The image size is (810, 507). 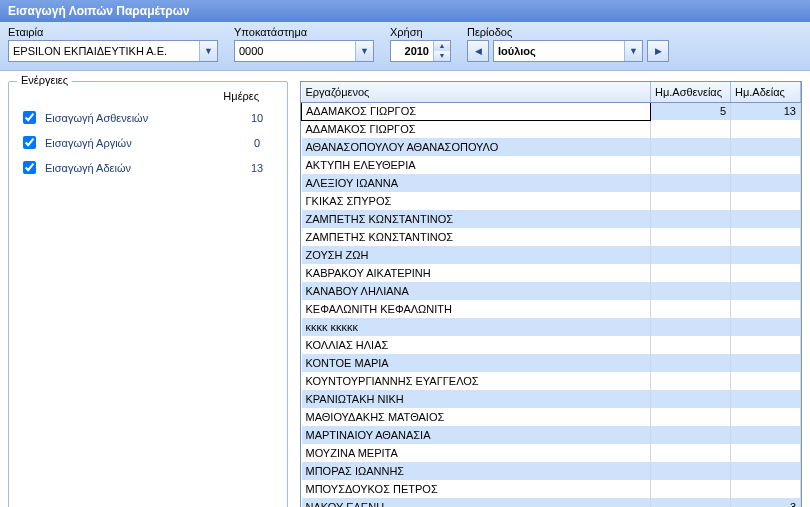 I want to click on company-combo: ▼, so click(x=113, y=51).